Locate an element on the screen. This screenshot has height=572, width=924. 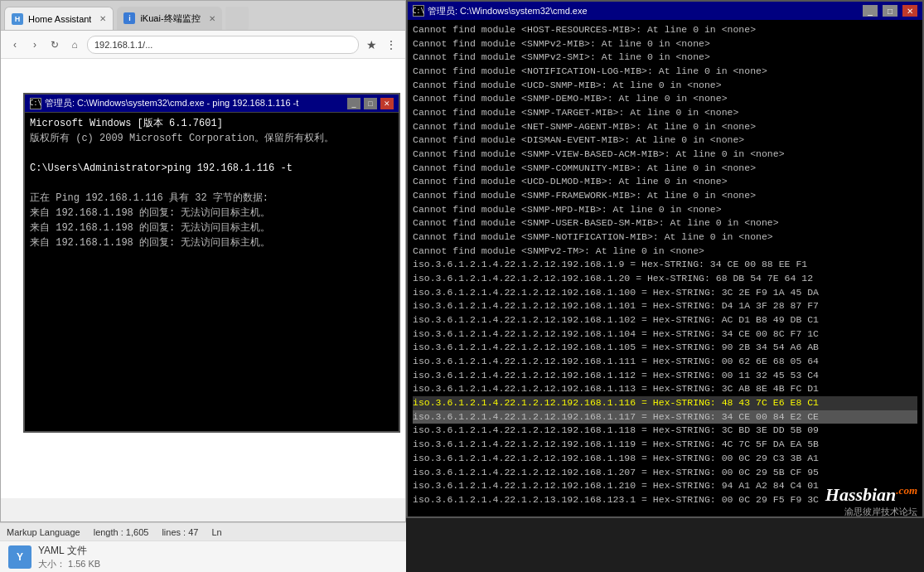
cmd-big-line: Cannot find module <SNMPv2-TM>: At line … is located at coordinates (665, 252).